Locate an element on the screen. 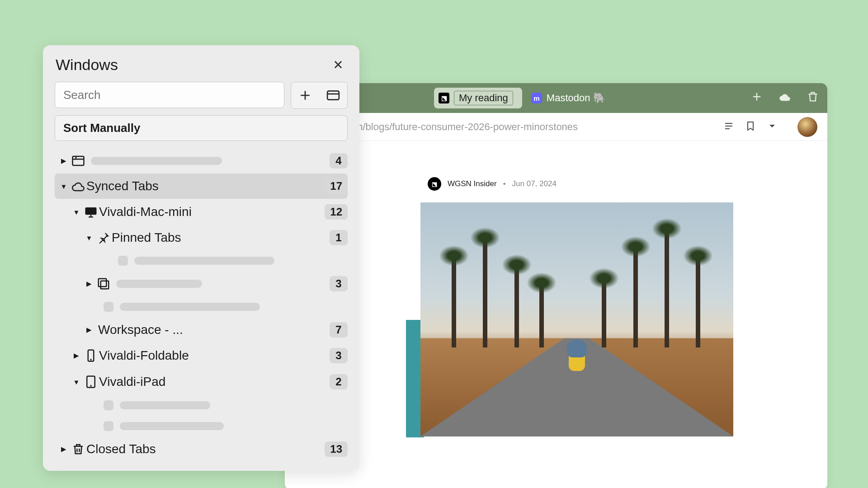 This screenshot has width=868, height=488. reader-mode-icon is located at coordinates (729, 127).